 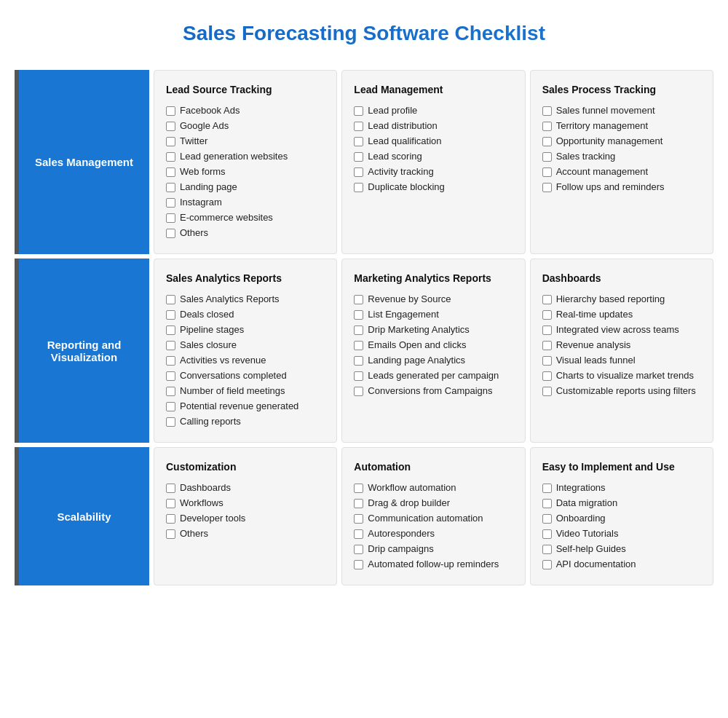 I want to click on list-item-text: Lead distribution, so click(x=402, y=125).